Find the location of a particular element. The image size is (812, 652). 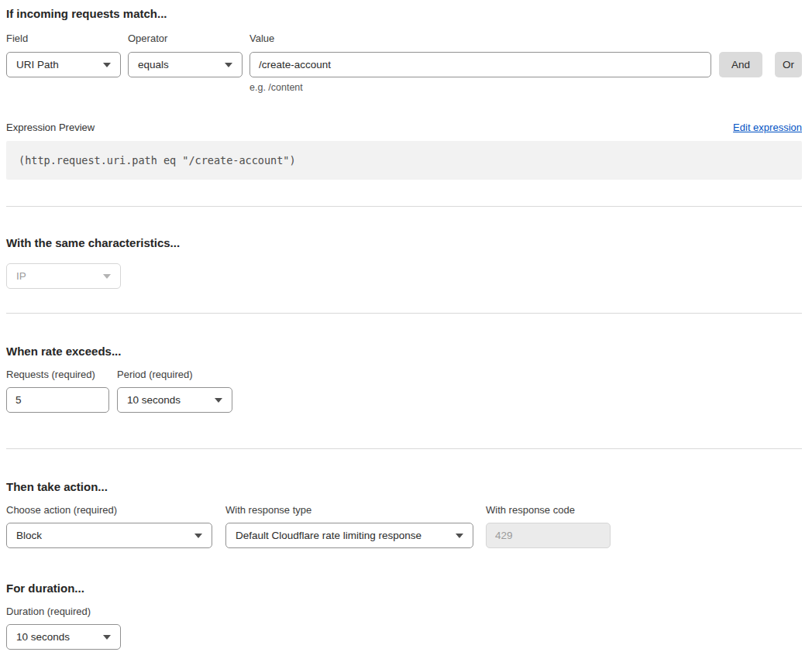

conjunction-buttons: And Or is located at coordinates (761, 55).